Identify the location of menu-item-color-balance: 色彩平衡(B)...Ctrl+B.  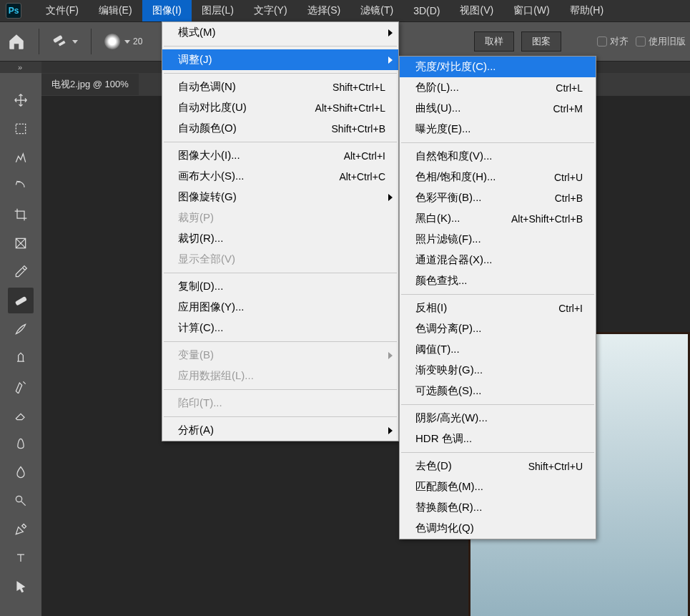
(498, 197).